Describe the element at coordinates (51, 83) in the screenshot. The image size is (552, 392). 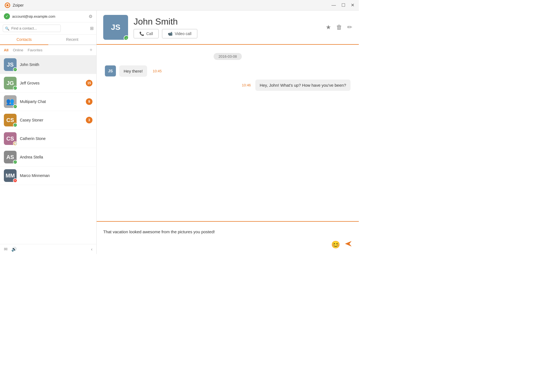
I see `contact-name: Jeff Groves` at that location.